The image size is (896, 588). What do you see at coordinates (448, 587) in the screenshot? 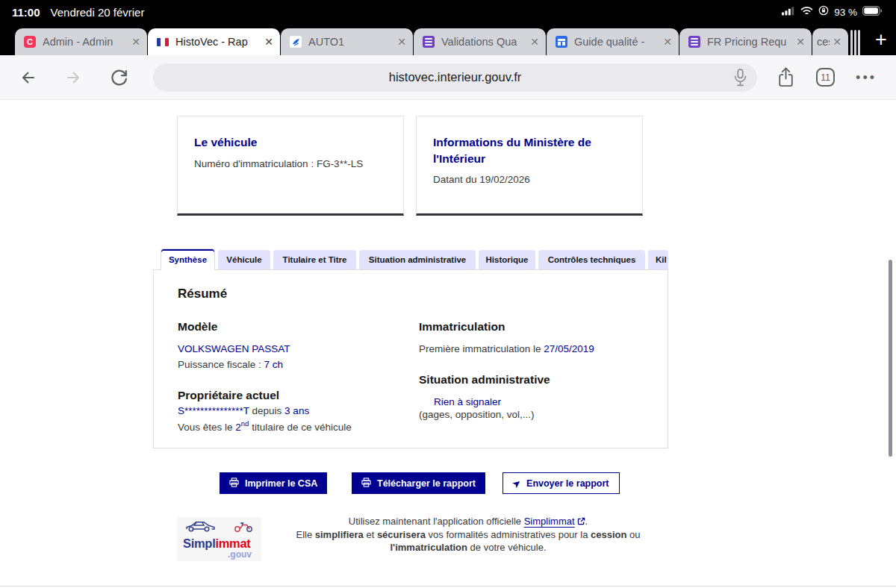
I see `footer-divider` at bounding box center [448, 587].